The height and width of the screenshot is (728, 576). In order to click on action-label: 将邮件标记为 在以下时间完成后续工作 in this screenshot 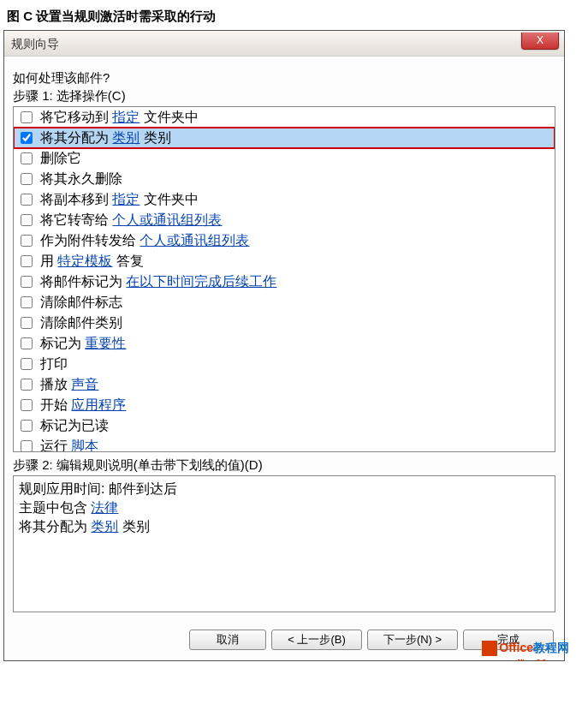, I will do `click(158, 282)`.